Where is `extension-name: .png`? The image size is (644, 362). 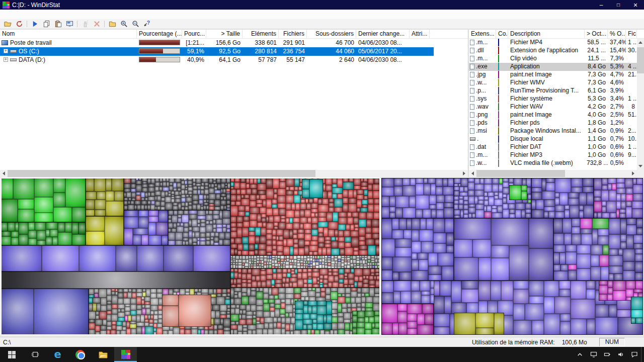
extension-name: .png is located at coordinates (482, 115).